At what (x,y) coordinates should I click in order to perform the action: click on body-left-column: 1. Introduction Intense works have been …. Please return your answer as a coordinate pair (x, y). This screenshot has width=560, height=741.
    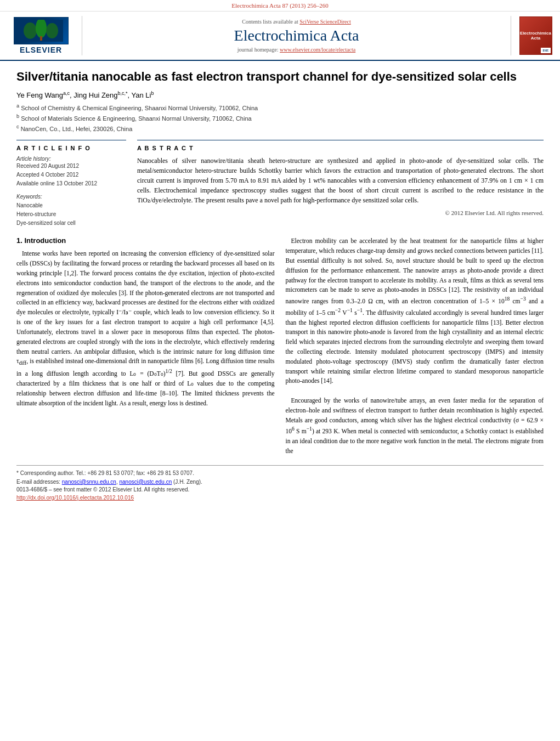
    Looking at the image, I should click on (146, 346).